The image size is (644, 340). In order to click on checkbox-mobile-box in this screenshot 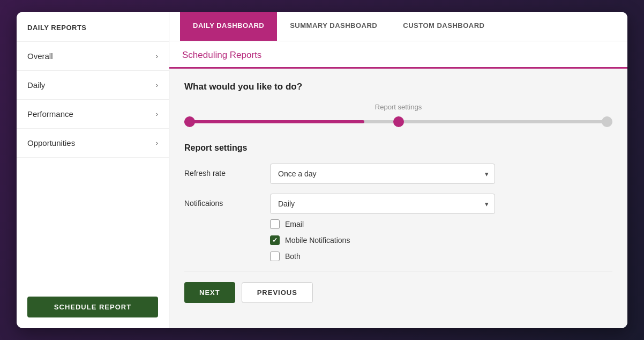, I will do `click(275, 240)`.